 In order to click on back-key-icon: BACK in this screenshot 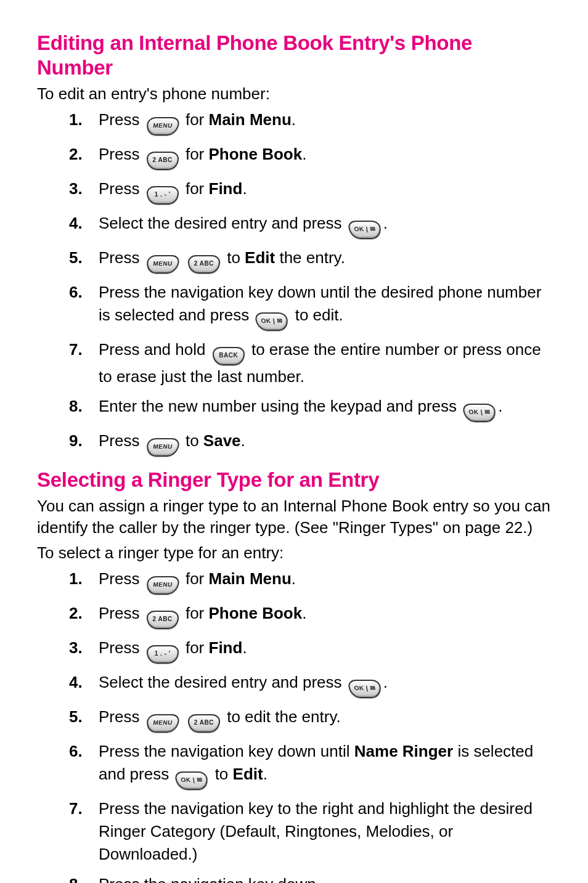, I will do `click(229, 356)`.